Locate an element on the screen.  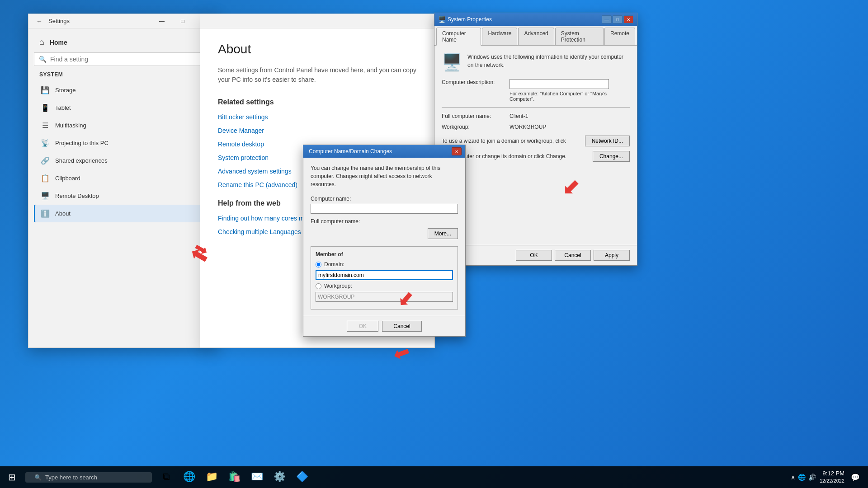
tab-system-protection: System Protection is located at coordinates (580, 36).